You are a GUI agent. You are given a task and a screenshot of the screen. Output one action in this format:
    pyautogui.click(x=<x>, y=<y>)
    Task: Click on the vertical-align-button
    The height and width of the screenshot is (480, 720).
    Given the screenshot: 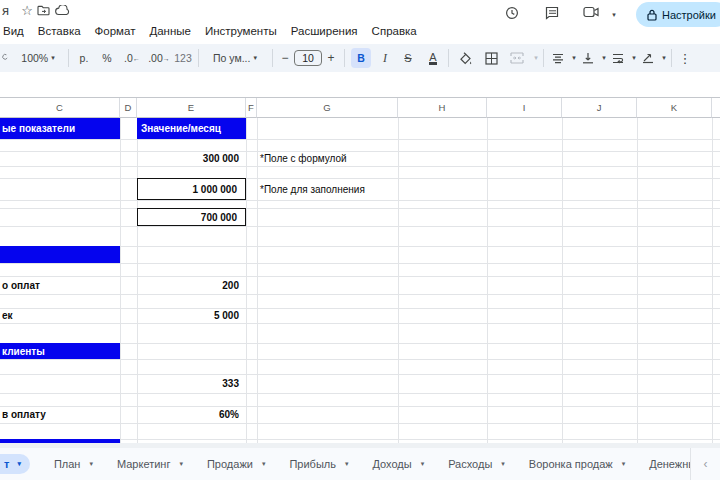 What is the action you would take?
    pyautogui.click(x=588, y=58)
    